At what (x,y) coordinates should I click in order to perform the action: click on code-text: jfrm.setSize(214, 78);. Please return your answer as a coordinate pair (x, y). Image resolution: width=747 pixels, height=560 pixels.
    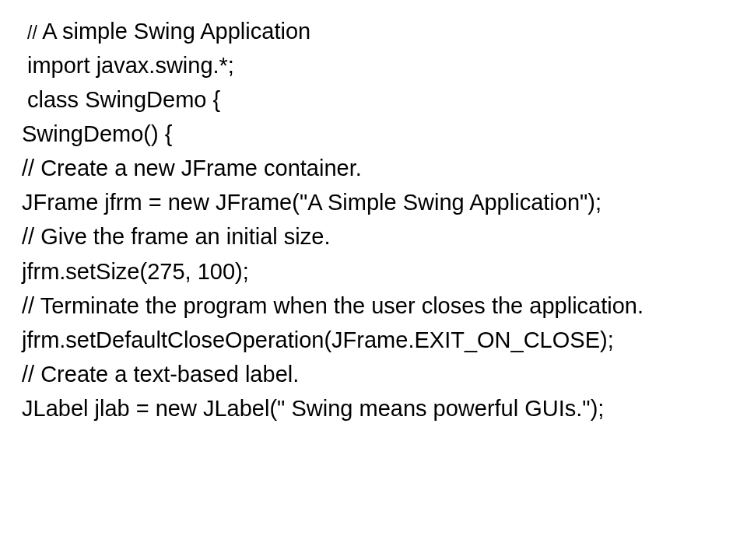
    Looking at the image, I should click on (135, 271).